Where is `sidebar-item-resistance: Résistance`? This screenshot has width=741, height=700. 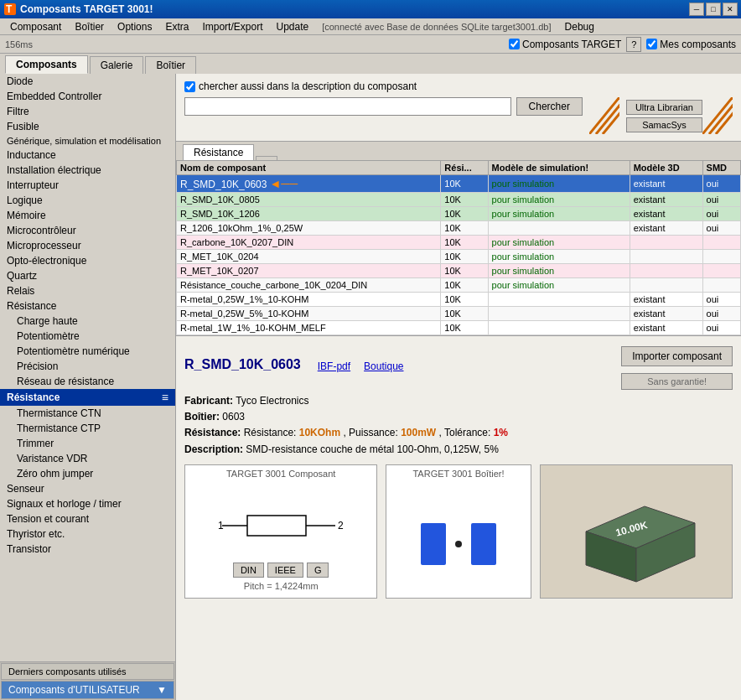 sidebar-item-resistance: Résistance is located at coordinates (87, 306).